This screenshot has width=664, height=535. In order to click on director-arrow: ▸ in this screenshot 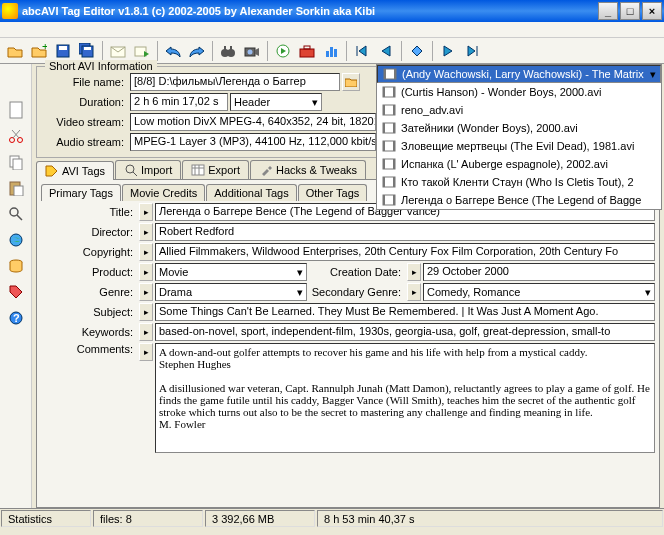, I will do `click(146, 232)`.